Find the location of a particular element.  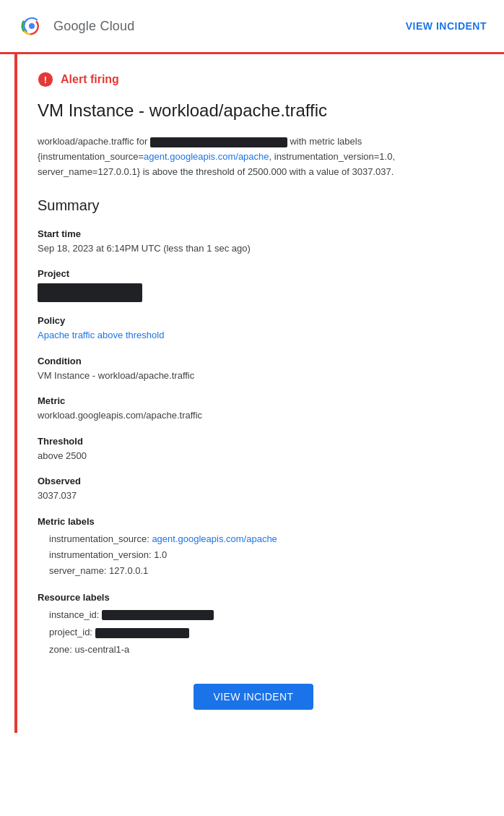

observed-value: 3037.037 is located at coordinates (253, 496).